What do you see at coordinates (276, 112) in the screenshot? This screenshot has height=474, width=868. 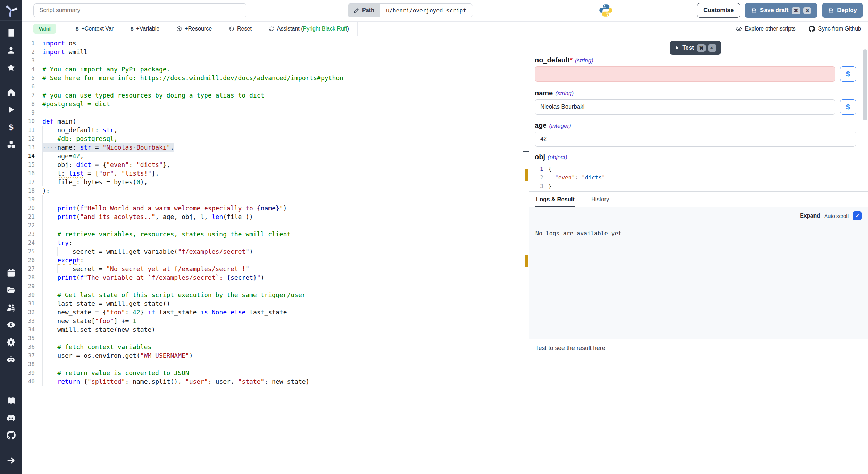 I see `code-line-9: 9` at bounding box center [276, 112].